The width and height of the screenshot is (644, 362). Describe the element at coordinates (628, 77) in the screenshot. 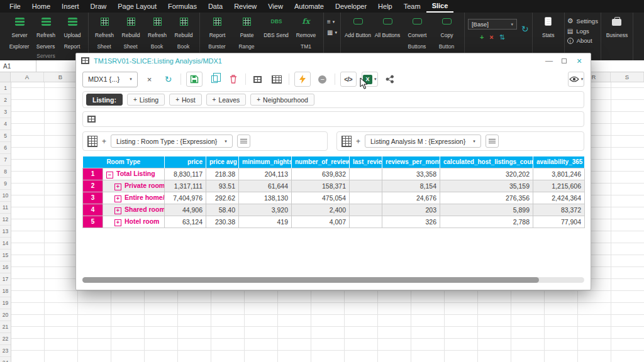

I see `column-header: S` at that location.